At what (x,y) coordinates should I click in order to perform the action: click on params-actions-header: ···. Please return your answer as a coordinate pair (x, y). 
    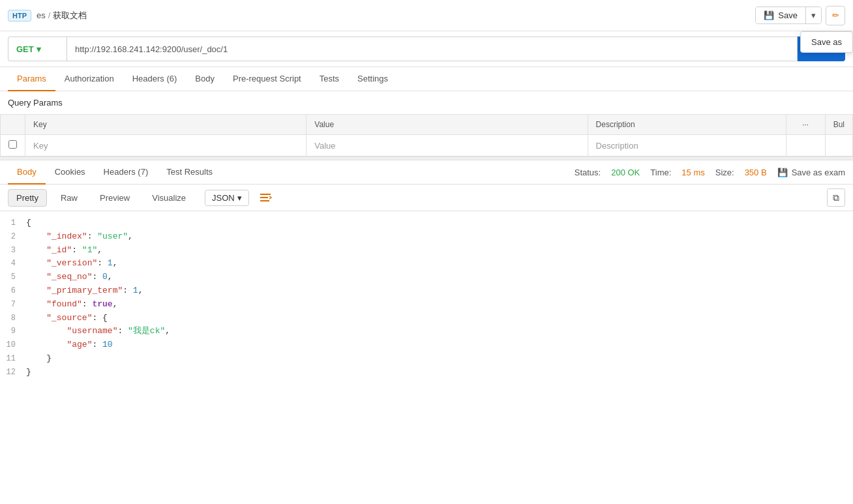
    Looking at the image, I should click on (805, 125).